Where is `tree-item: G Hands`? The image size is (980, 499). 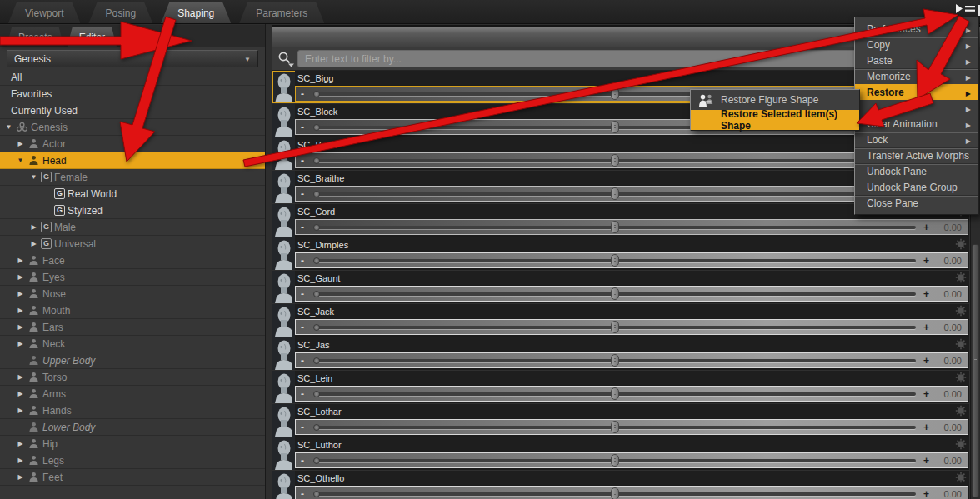 tree-item: G Hands is located at coordinates (132, 411).